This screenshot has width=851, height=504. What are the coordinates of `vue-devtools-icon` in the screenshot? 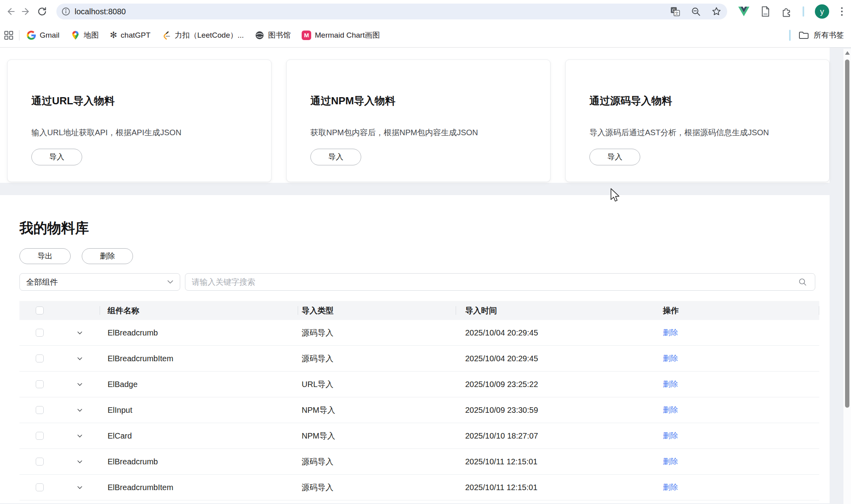 It's located at (744, 11).